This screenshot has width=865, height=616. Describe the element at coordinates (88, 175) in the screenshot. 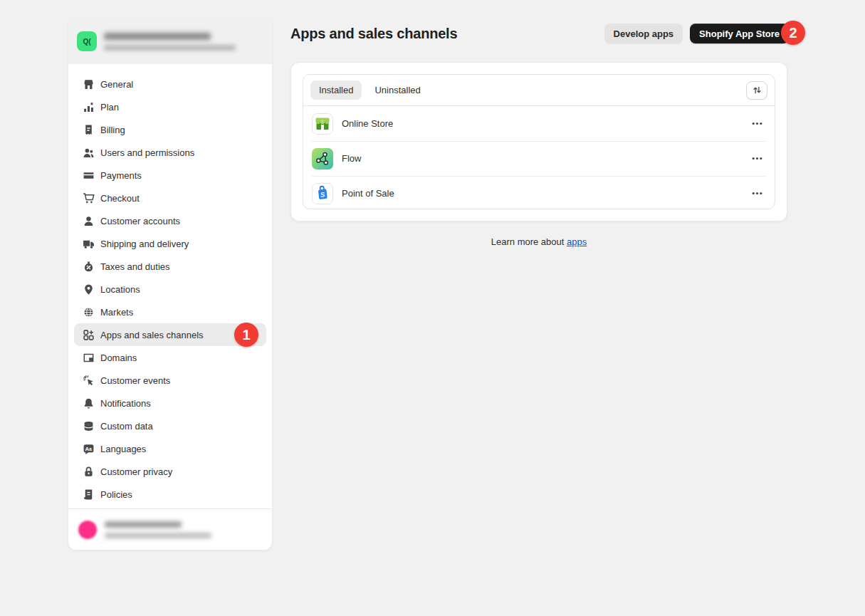

I see `payments-icon` at that location.